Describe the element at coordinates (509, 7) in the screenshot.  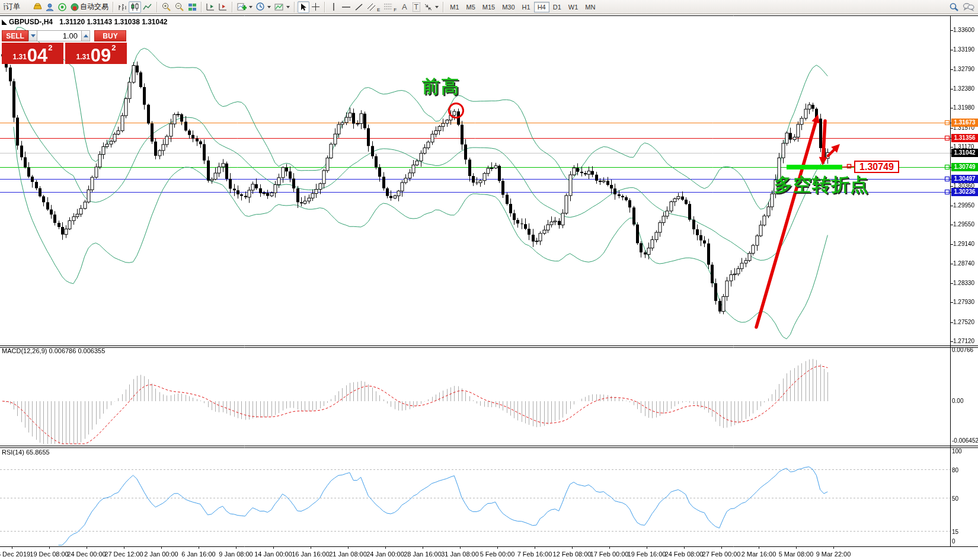
I see `timeframe-m30: M30` at that location.